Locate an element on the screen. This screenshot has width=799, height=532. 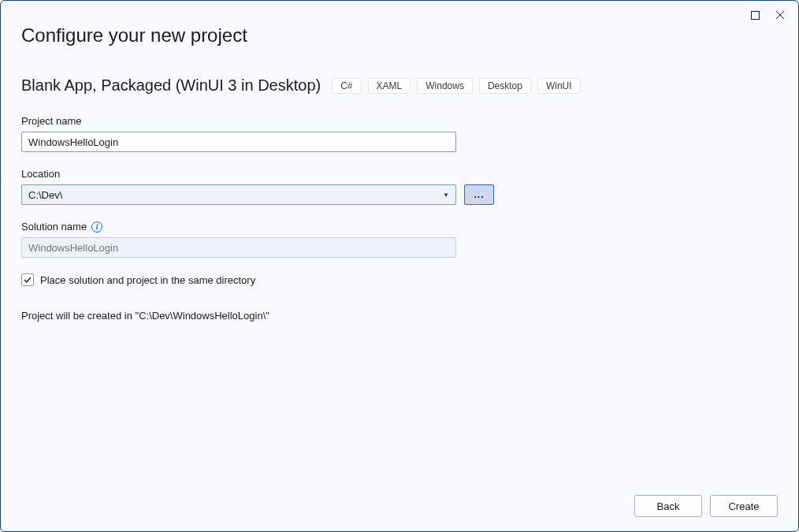
solution-name-label: Solution name is located at coordinates (54, 227).